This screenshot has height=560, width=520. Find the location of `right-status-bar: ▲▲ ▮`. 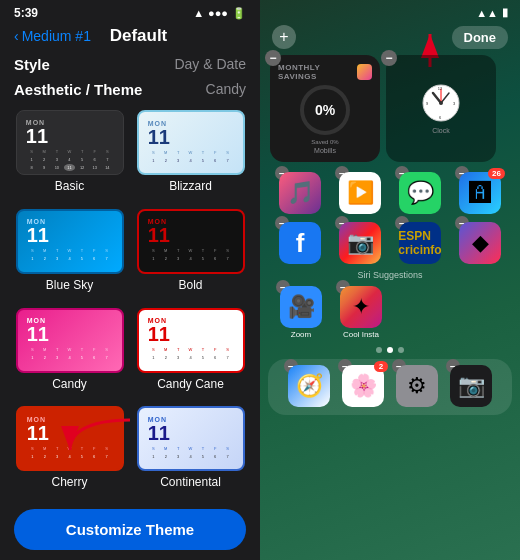

right-status-bar: ▲▲ ▮ is located at coordinates (390, 12).